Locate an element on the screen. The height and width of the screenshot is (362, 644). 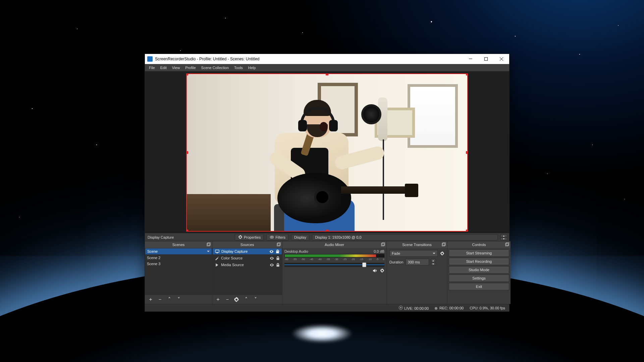
audio-mixer-panel: Audio Mixer Desktop Audio 0.0 dB -60-55-… is located at coordinates (334, 273).